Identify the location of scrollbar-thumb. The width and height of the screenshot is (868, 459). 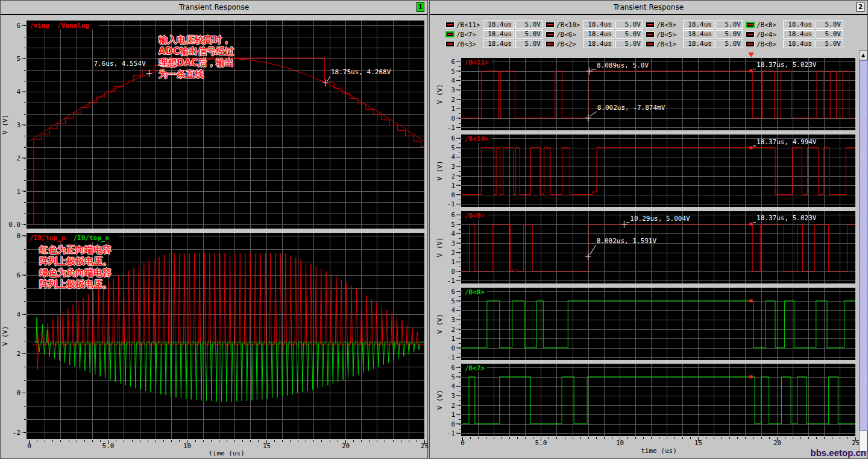
(864, 245).